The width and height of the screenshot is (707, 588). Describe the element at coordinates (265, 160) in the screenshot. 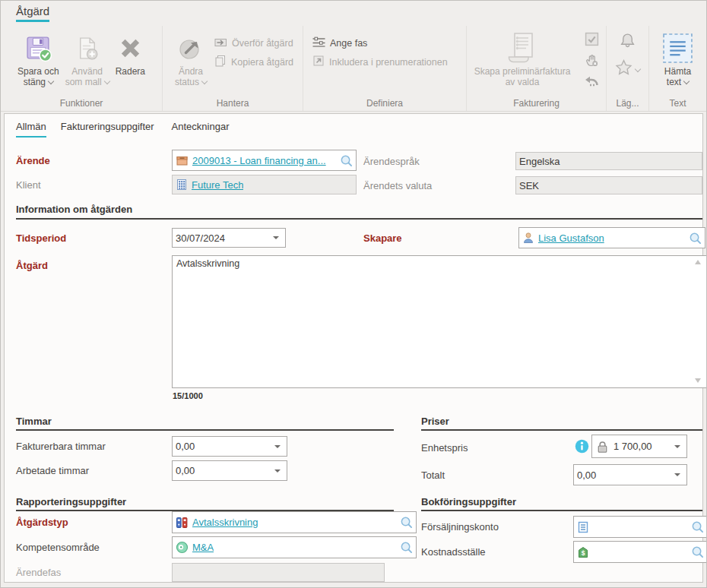

I see `arende-field: 2009013 - Loan financing an...` at that location.